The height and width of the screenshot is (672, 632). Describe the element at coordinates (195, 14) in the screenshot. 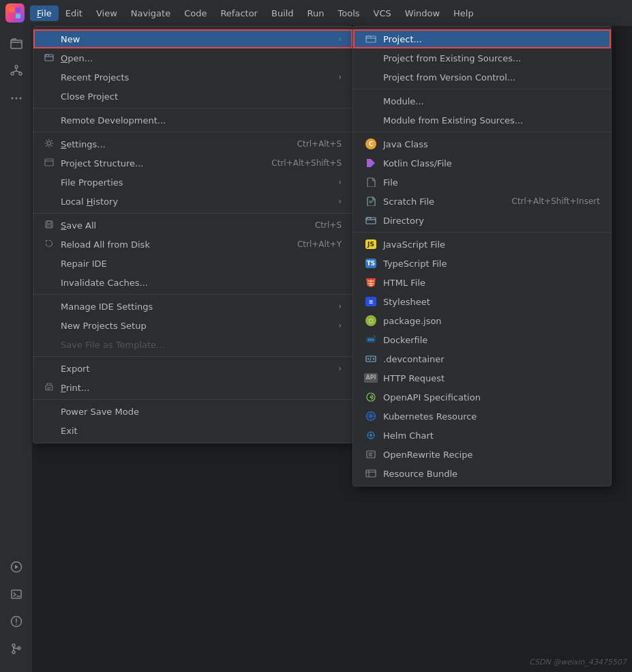

I see `menu-code: Code` at that location.